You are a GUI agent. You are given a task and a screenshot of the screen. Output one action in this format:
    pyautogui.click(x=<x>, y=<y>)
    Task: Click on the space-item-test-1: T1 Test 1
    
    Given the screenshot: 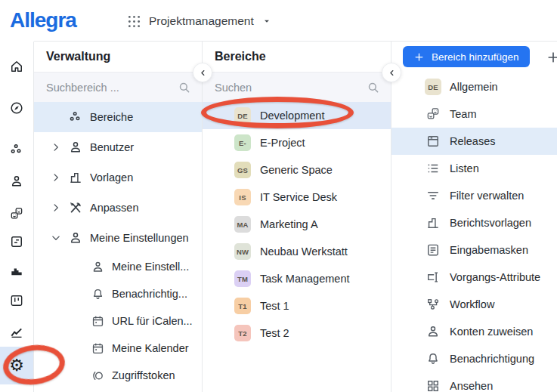 What is the action you would take?
    pyautogui.click(x=296, y=306)
    